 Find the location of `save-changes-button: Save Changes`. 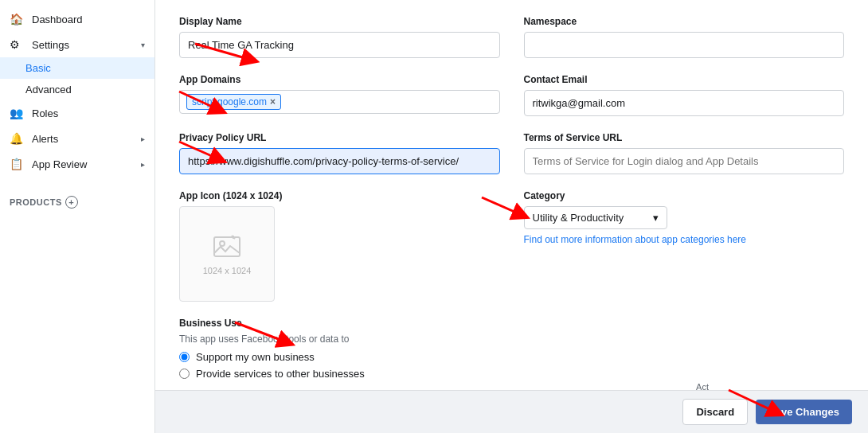

save-changes-button: Save Changes is located at coordinates (804, 412).